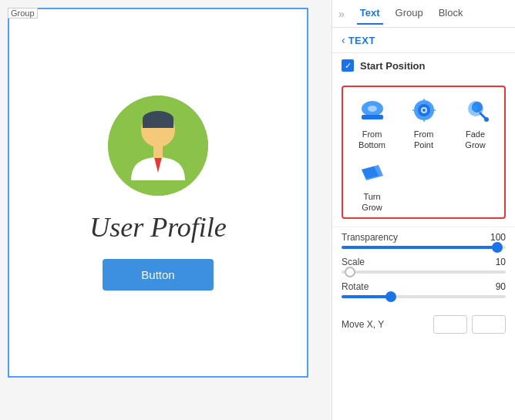  I want to click on transparency-fill, so click(419, 247).